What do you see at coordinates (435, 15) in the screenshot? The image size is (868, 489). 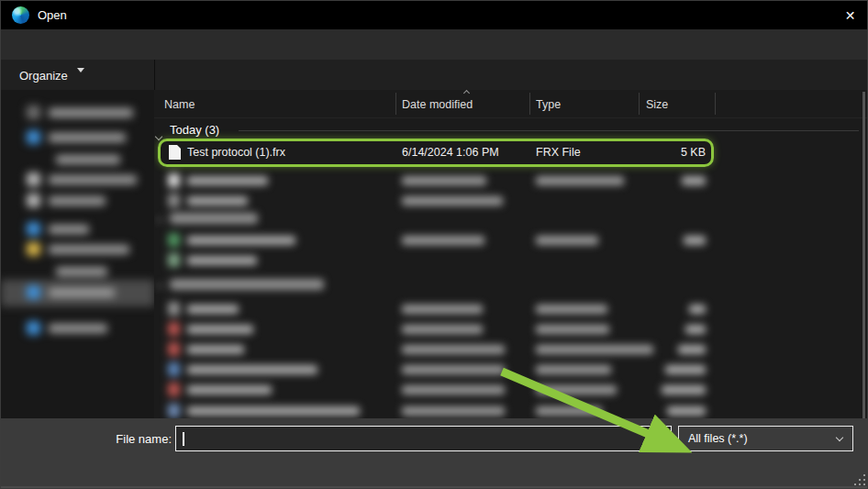 I see `title-bar: Open ✕` at bounding box center [435, 15].